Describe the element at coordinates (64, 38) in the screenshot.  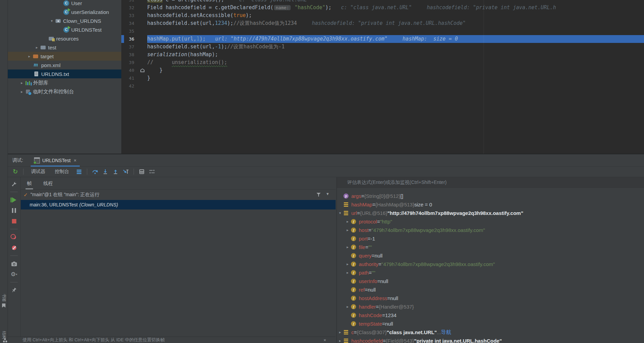
I see `tree-item-resources: resources` at that location.